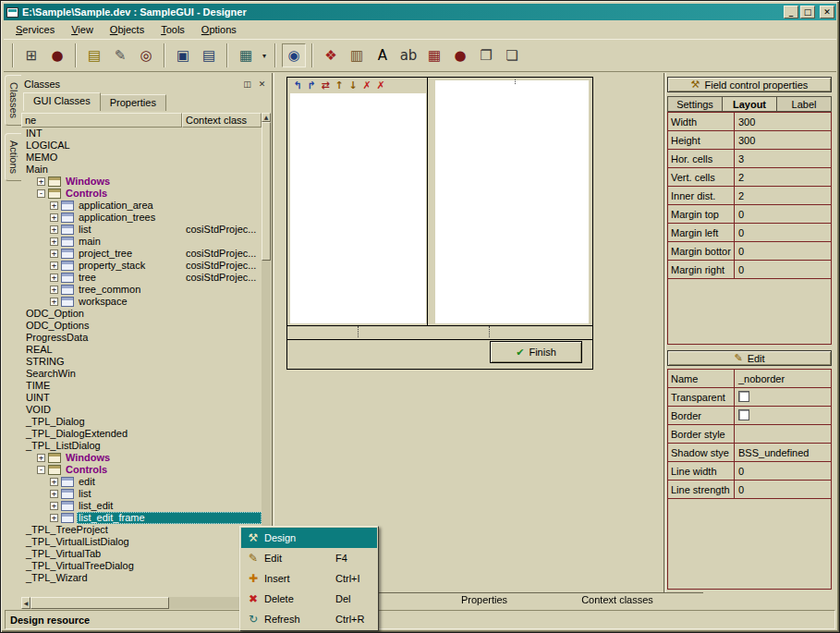 The height and width of the screenshot is (633, 840). What do you see at coordinates (536, 352) in the screenshot?
I see `finish-button: ✔ Finish` at bounding box center [536, 352].